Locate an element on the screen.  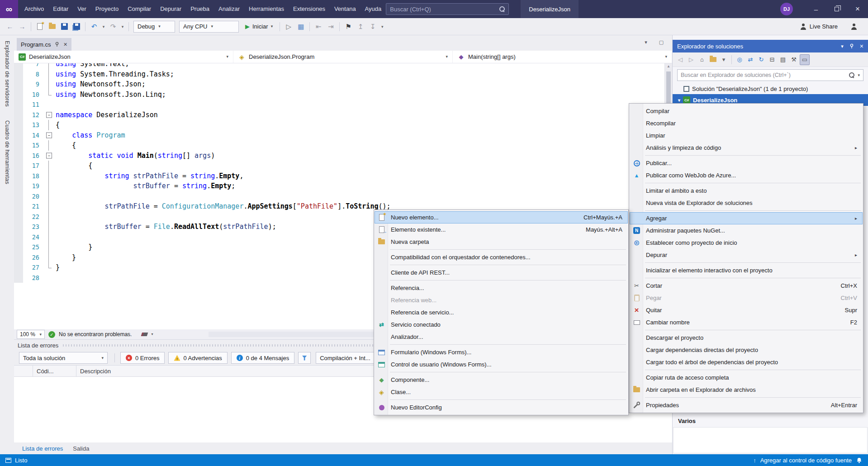
zoom-dropdown: 100 % ▾ is located at coordinates (31, 334).